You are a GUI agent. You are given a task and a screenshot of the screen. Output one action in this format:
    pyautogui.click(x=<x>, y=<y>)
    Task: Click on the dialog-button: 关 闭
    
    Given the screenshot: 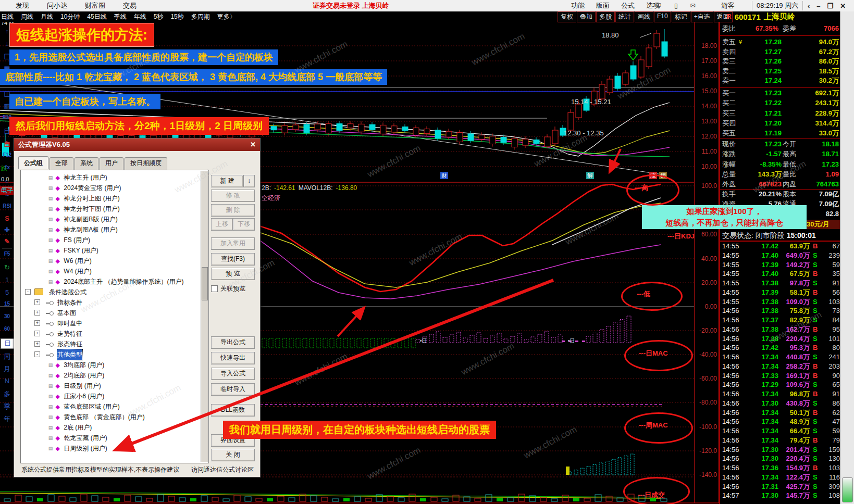 What is the action you would take?
    pyautogui.click(x=233, y=455)
    